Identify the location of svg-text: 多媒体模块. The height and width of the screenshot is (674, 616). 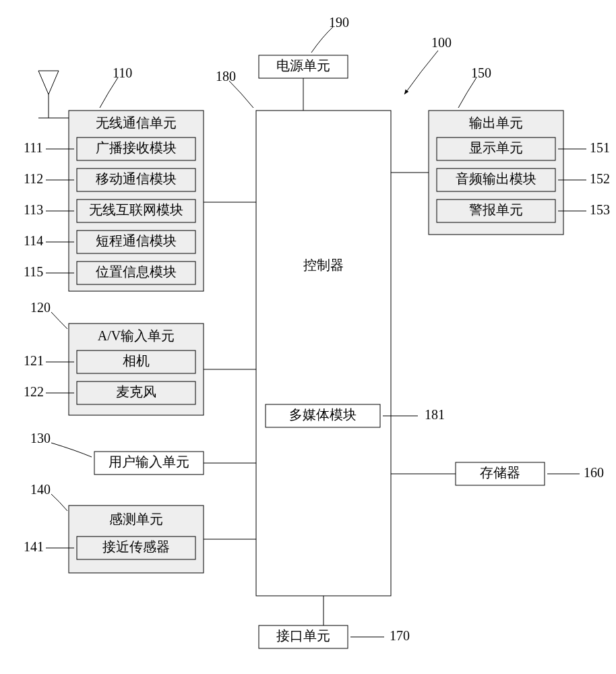
(323, 415).